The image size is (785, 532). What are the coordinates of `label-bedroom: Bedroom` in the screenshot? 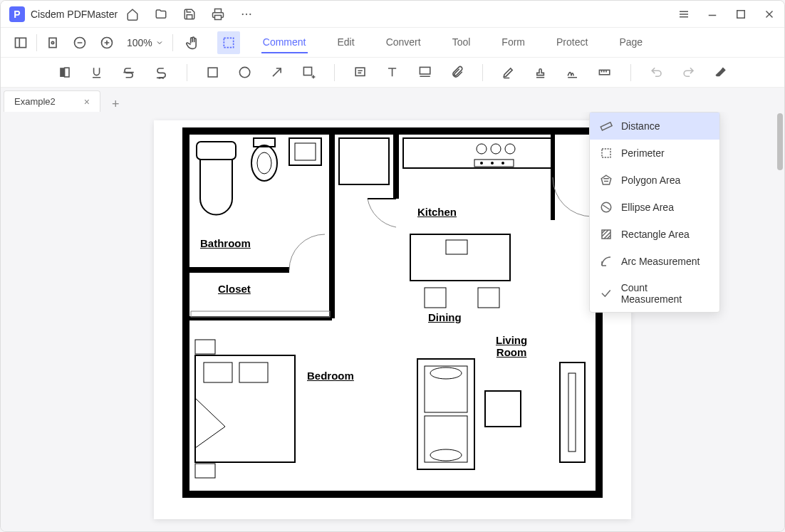 It's located at (331, 376).